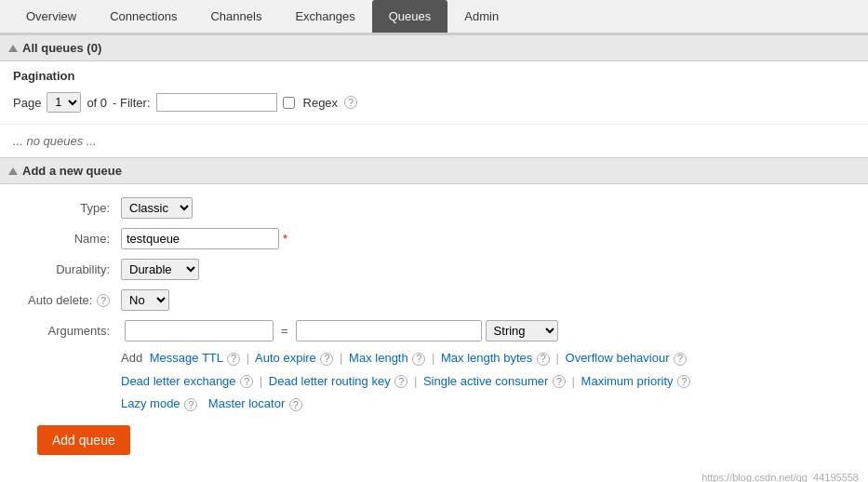 The width and height of the screenshot is (868, 482). I want to click on auto-delete-help-icon: ?, so click(103, 301).